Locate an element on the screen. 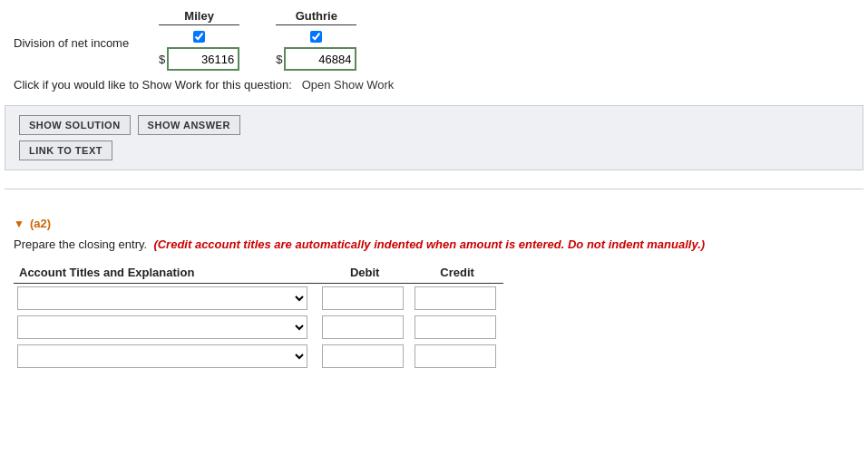 The width and height of the screenshot is (868, 465). income-row: Division of net income Miley $ is located at coordinates (434, 40).